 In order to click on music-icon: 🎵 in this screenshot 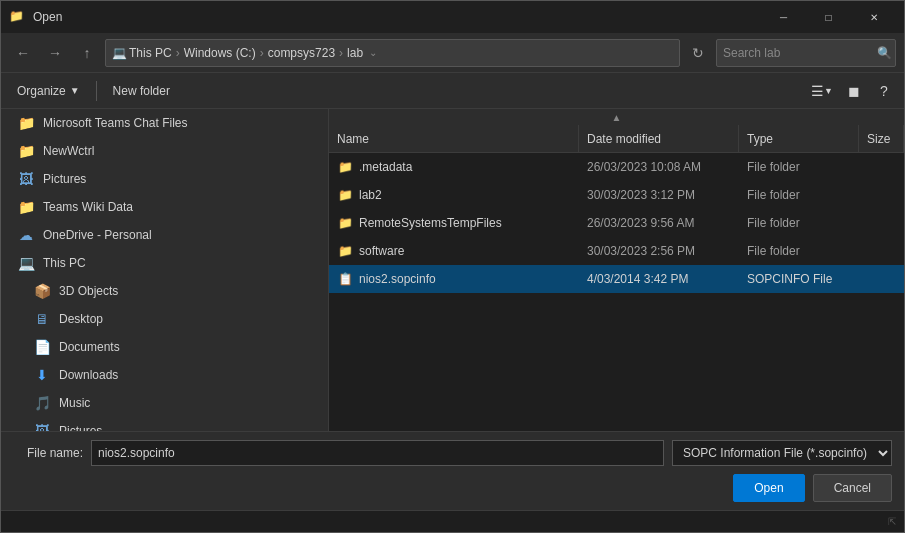, I will do `click(42, 403)`.